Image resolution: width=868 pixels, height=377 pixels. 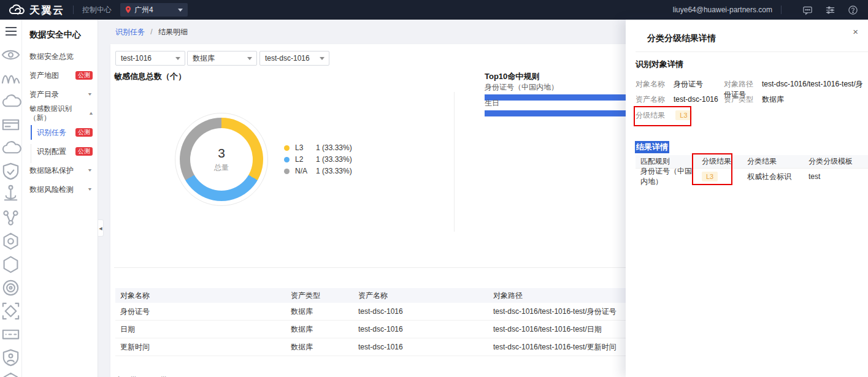 I want to click on legend-item: N/A 1 (33.33%), so click(x=318, y=171).